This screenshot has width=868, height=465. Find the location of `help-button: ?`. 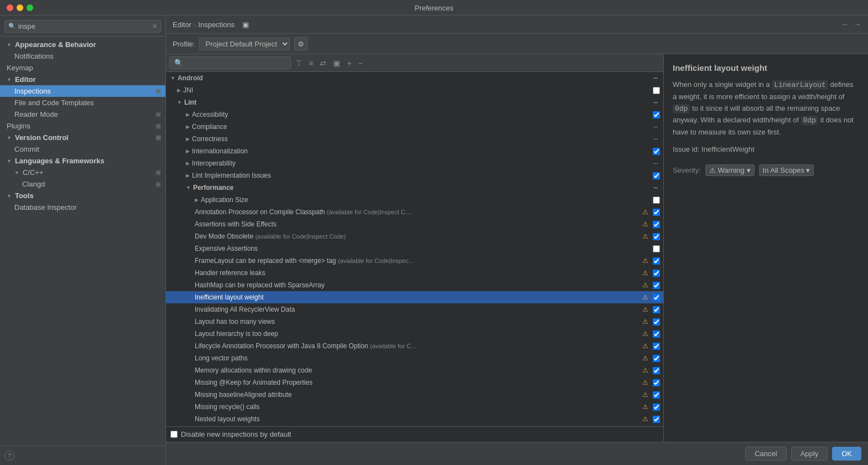

help-button: ? is located at coordinates (9, 456).